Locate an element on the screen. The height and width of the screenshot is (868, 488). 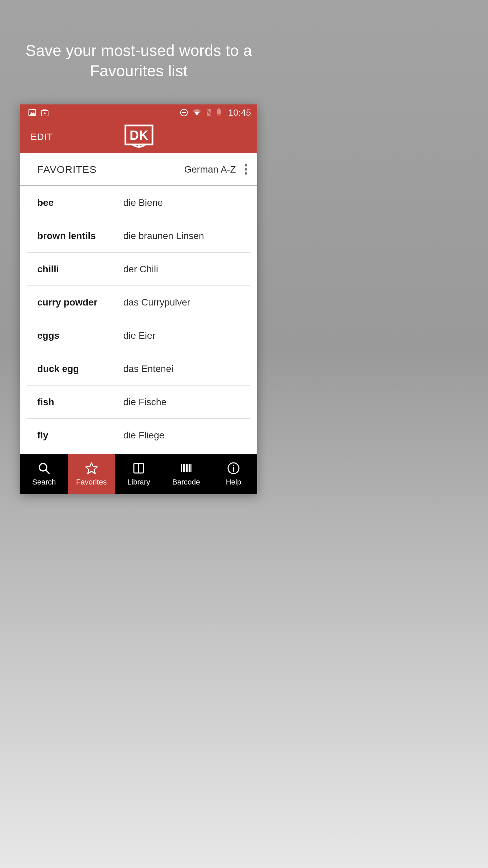
tab-favorites: Favorites is located at coordinates (92, 474).